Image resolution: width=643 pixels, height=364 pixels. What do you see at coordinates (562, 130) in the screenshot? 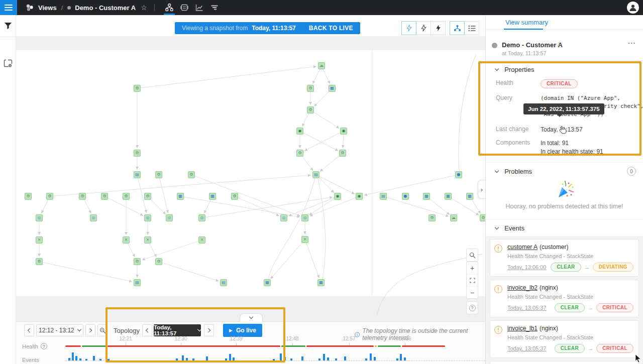
I see `last-change-value: Today, 11:13:57` at bounding box center [562, 130].